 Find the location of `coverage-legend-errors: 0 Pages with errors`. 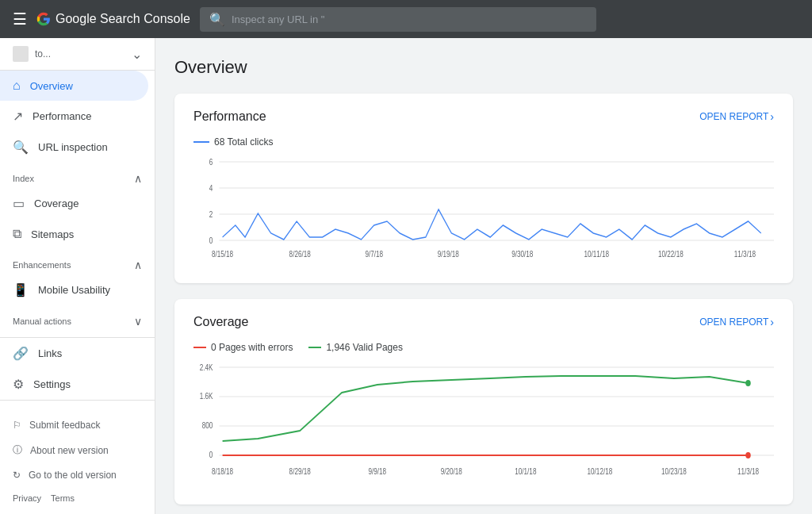

coverage-legend-errors: 0 Pages with errors is located at coordinates (243, 347).